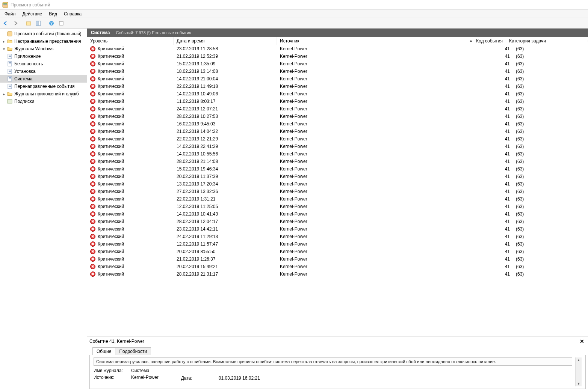  What do you see at coordinates (225, 41) in the screenshot?
I see `col-date: Дата и время` at bounding box center [225, 41].